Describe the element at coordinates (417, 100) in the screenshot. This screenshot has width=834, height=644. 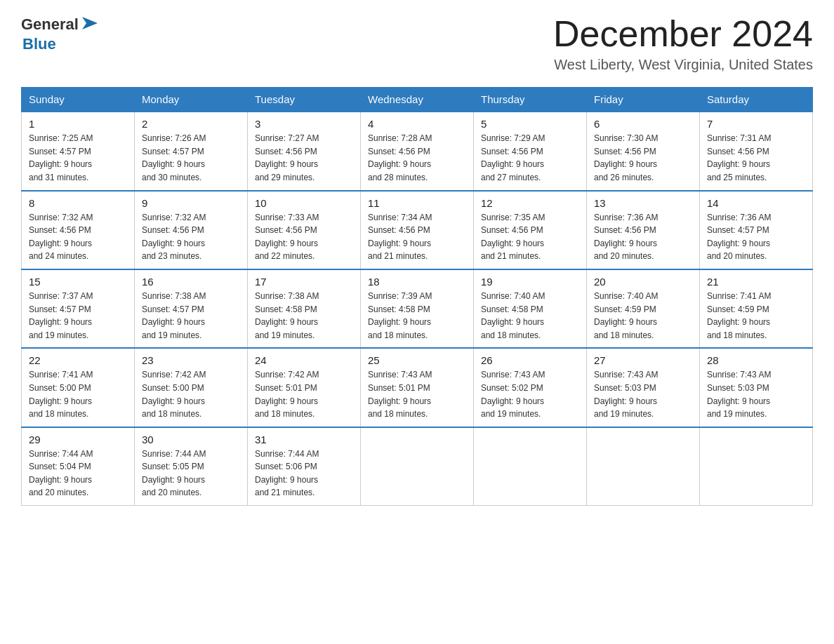
I see `calendar-header-row: SundayMondayTuesdayWednesdayThursdayFrid…` at that location.